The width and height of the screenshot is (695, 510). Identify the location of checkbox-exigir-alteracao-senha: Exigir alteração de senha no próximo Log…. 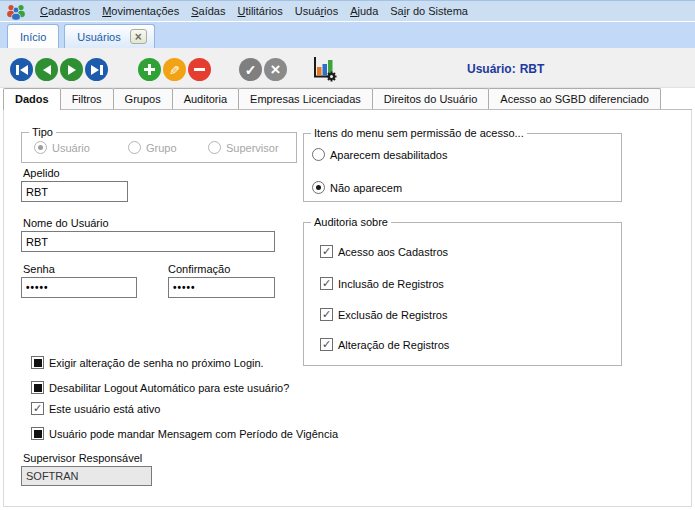
(148, 362).